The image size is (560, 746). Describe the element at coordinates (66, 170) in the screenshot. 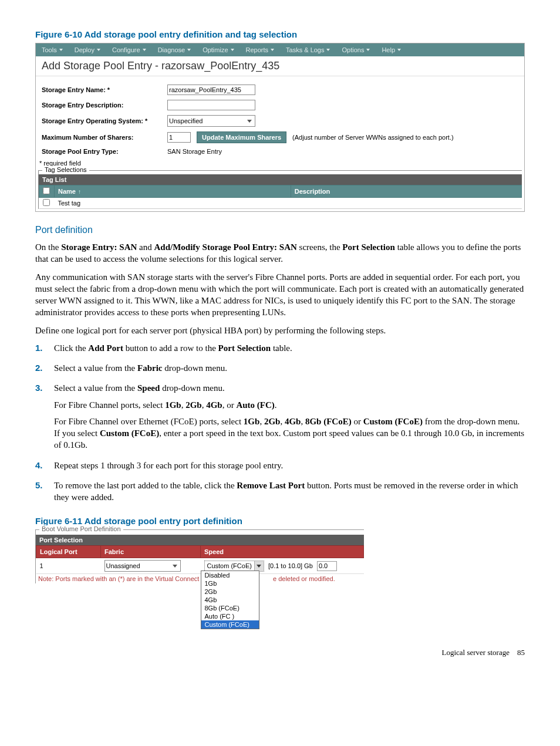

I see `tag-selections-legend: Tag Selections` at that location.